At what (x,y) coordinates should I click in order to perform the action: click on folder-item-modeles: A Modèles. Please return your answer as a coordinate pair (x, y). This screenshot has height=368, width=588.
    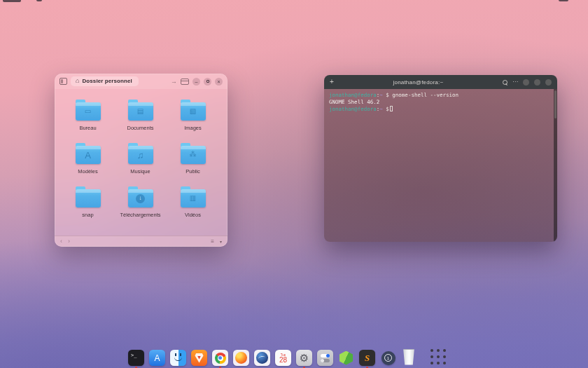
    Looking at the image, I should click on (88, 158).